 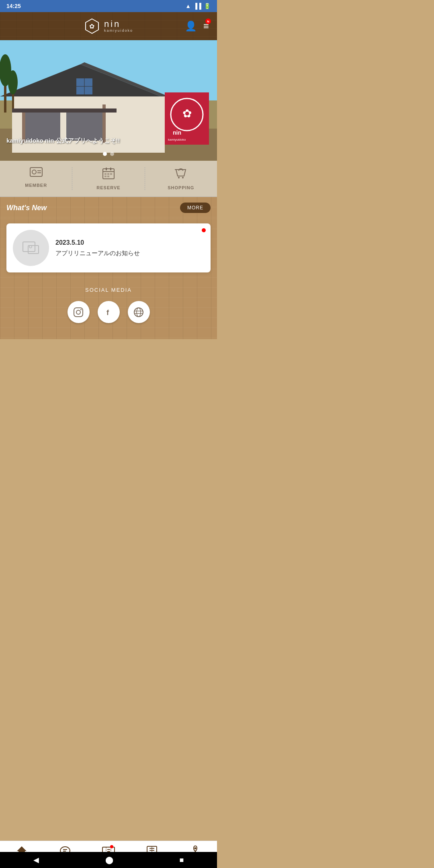 What do you see at coordinates (36, 174) in the screenshot?
I see `member-icon` at bounding box center [36, 174].